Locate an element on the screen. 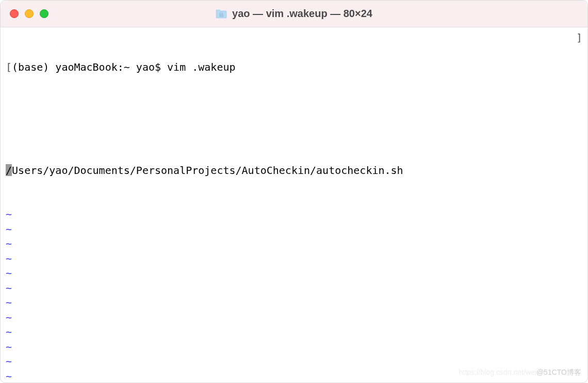 The width and height of the screenshot is (588, 383). window-titlebar: yao — vim .wakeup — 80×24 is located at coordinates (294, 14).